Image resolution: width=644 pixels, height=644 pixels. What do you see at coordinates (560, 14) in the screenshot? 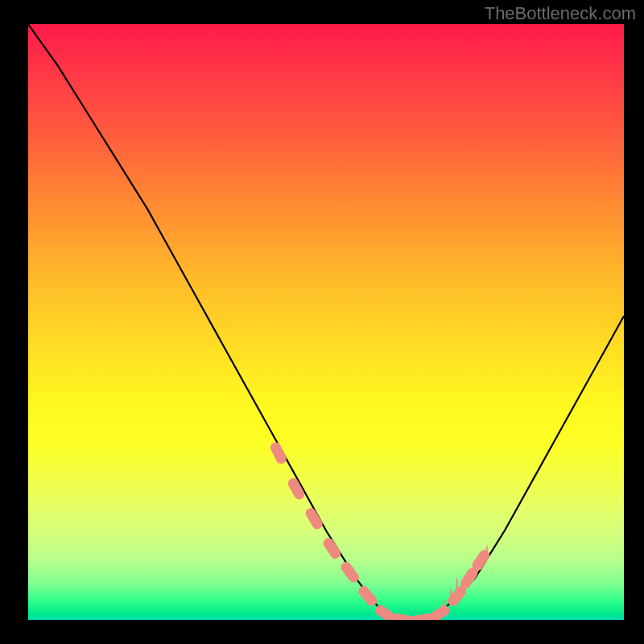
I see `watermark-text: TheBottleneck.com` at bounding box center [560, 14].